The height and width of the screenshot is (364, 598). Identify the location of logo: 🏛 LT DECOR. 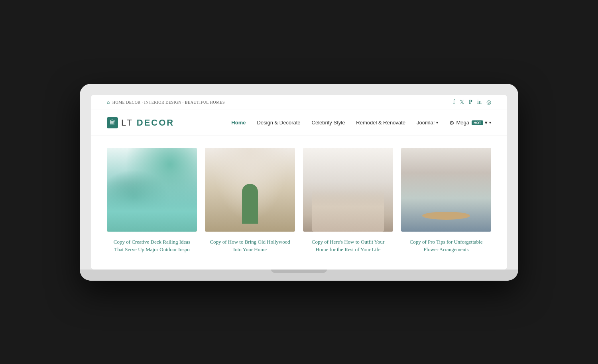
(140, 123).